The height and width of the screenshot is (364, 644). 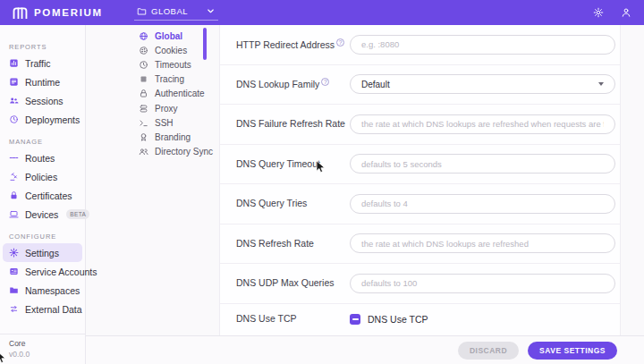 I want to click on subnav-item-authenticate: Authenticate, so click(x=152, y=94).